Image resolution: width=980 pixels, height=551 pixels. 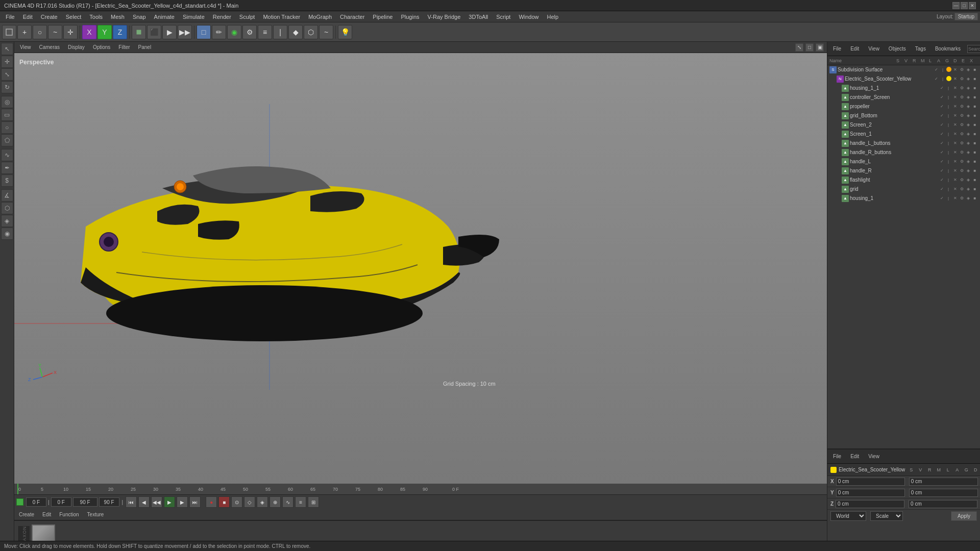 I want to click on obj-grid: ▲ grid ✓ | ✕ ⚙ ◈ ■, so click(x=903, y=189).